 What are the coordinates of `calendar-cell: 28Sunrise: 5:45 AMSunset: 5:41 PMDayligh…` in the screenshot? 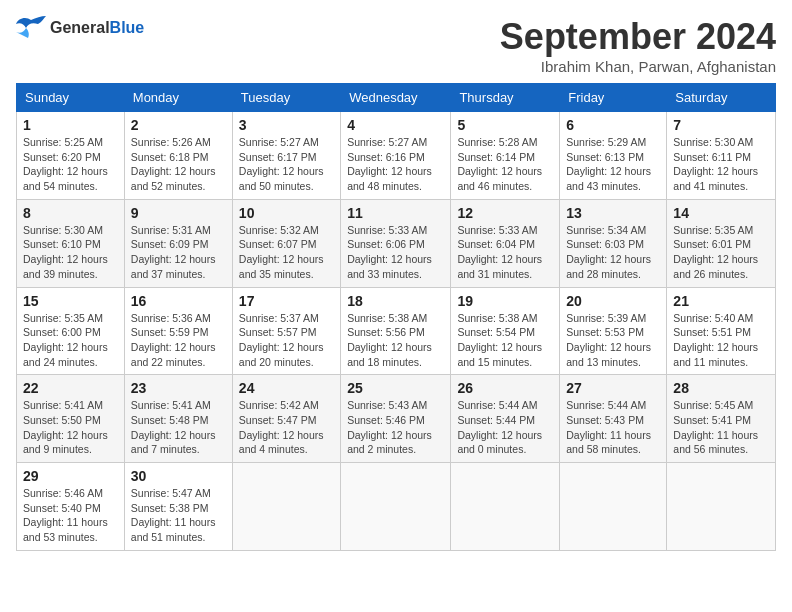 It's located at (722, 419).